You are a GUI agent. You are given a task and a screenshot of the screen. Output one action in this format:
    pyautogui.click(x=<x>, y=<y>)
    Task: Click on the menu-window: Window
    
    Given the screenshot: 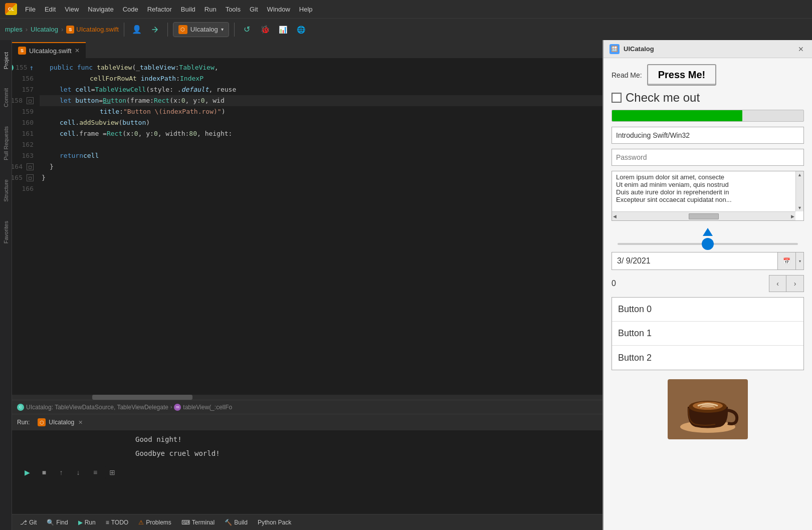 What is the action you would take?
    pyautogui.click(x=279, y=9)
    